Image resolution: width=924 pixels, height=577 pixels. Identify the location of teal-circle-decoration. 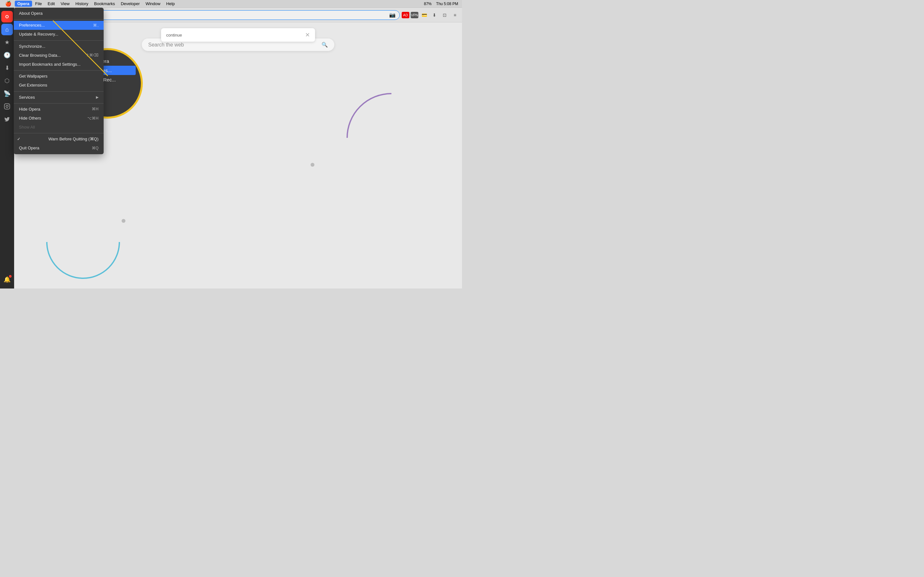
(83, 242).